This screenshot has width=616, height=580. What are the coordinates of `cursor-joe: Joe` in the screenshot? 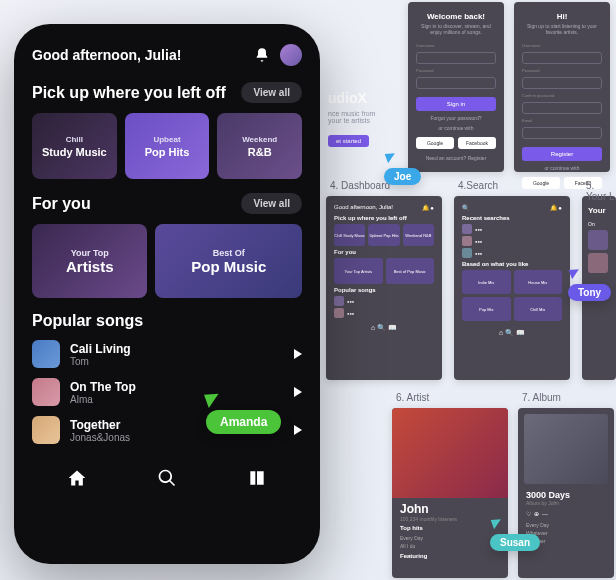 It's located at (402, 168).